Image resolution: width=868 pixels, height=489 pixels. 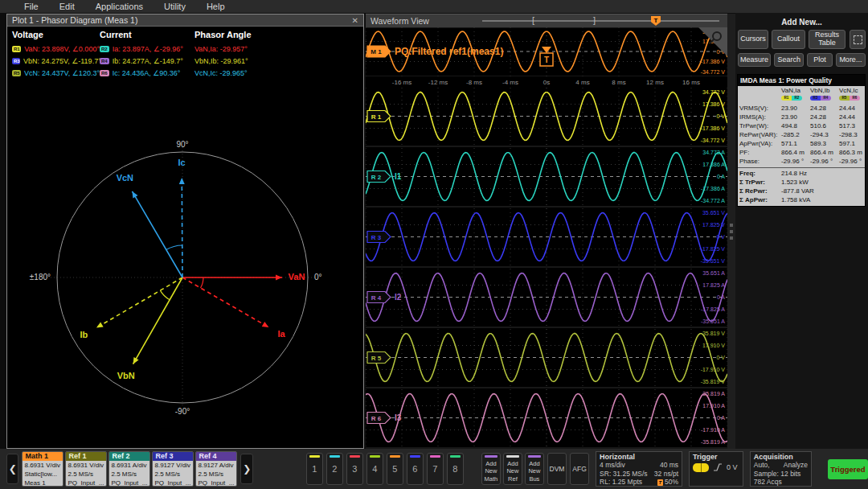 I want to click on legend-row: R2Ia: 23.897A, ∠-29.96°, so click(x=147, y=48).